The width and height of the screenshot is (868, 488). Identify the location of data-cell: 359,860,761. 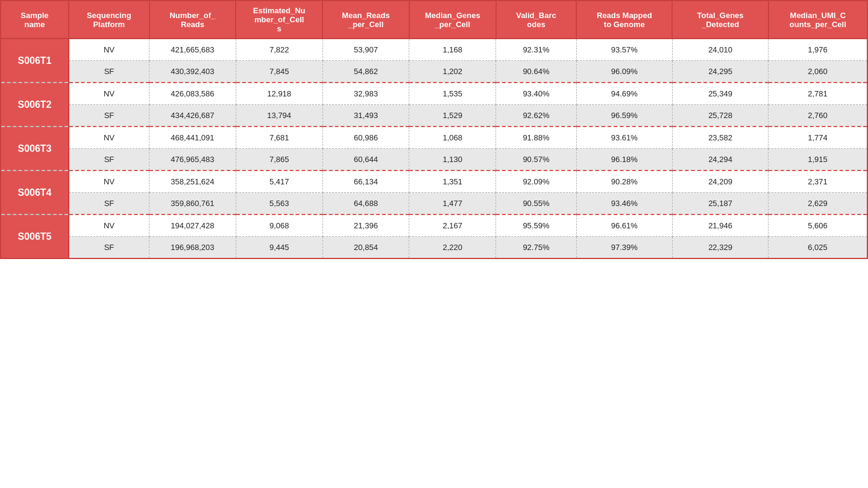
(193, 204).